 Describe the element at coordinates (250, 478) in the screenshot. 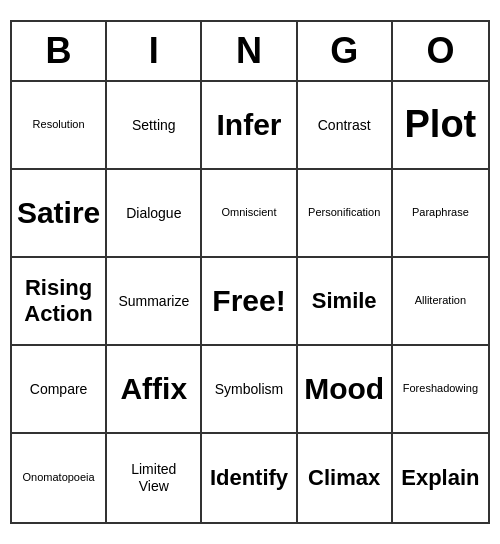

I see `bingo-cell: Identify` at that location.